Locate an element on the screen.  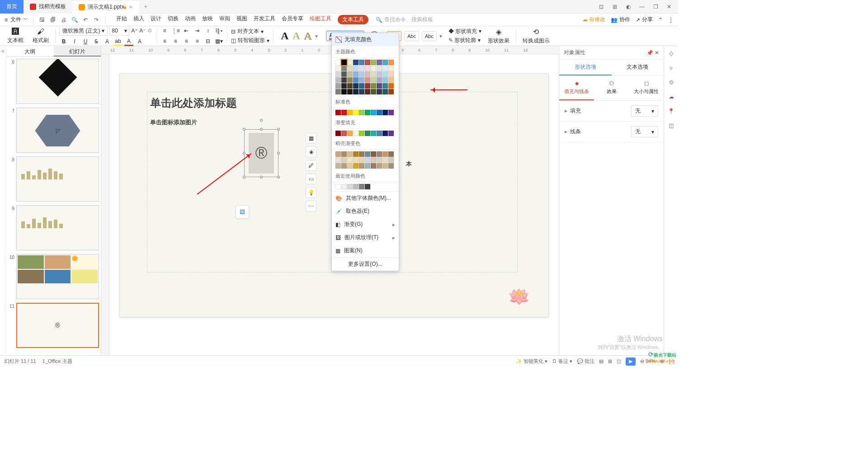
text-style-1: A is located at coordinates (285, 36).